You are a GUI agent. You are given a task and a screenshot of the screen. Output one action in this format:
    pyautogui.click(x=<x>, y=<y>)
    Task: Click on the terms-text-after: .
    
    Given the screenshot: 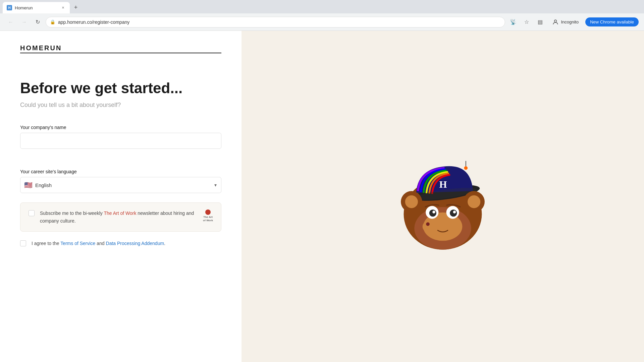 What is the action you would take?
    pyautogui.click(x=165, y=243)
    